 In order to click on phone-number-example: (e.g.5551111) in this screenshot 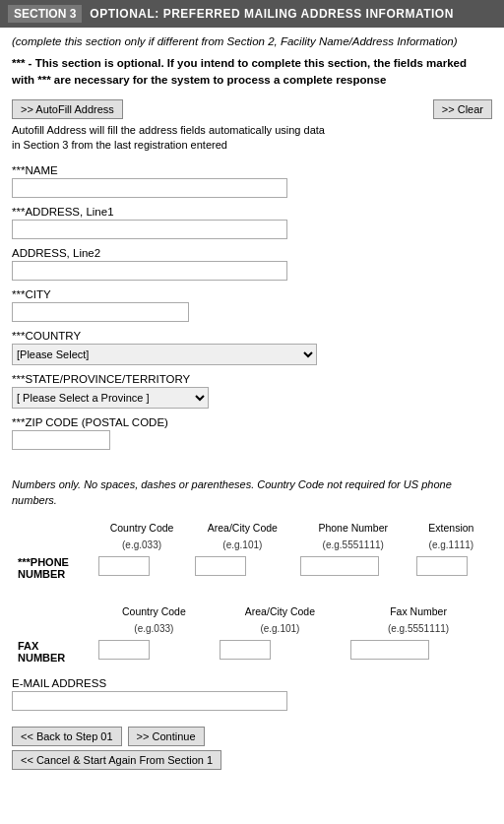, I will do `click(353, 545)`.